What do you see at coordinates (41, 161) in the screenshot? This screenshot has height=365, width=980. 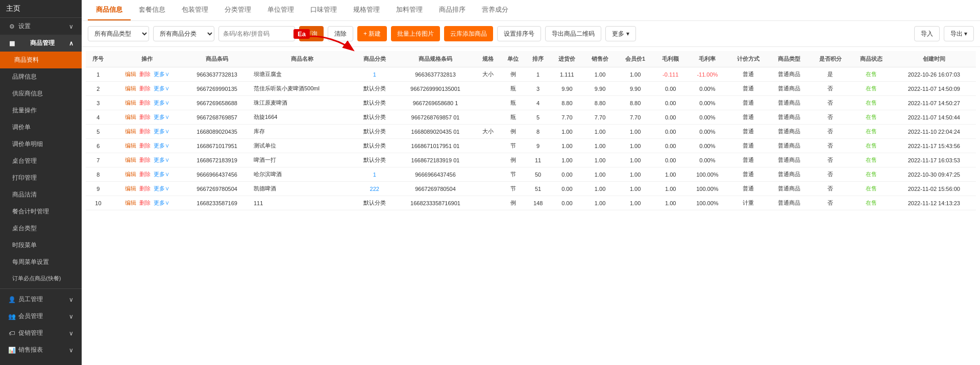 I see `sidebar-item-table-manage: 桌台管理` at bounding box center [41, 161].